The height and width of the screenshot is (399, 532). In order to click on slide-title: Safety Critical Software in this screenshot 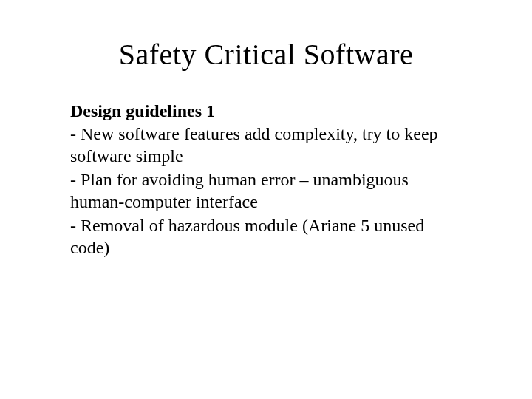, I will do `click(266, 55)`.